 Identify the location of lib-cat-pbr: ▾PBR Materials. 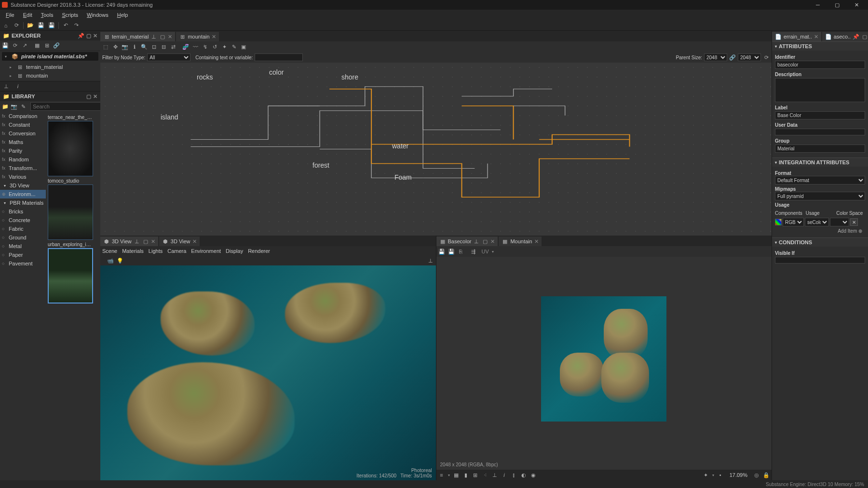
(23, 203).